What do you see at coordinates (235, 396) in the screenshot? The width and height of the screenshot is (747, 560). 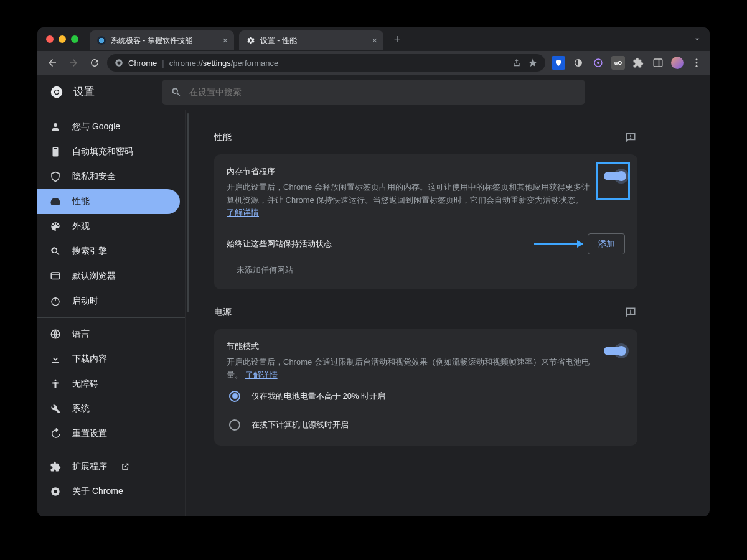 I see `radio-checked-icon` at bounding box center [235, 396].